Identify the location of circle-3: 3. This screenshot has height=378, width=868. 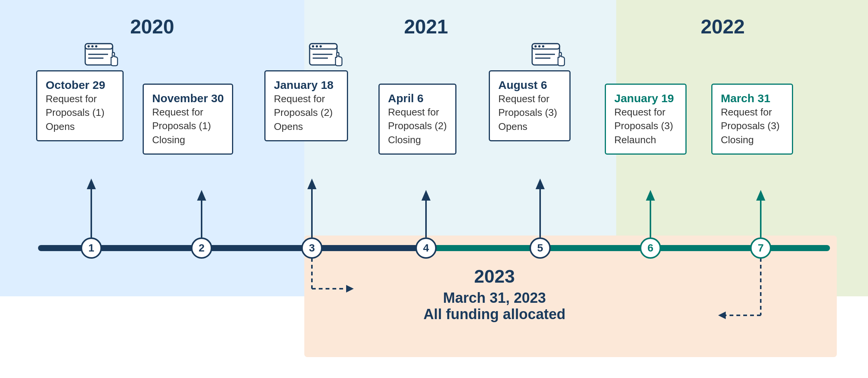
(312, 248).